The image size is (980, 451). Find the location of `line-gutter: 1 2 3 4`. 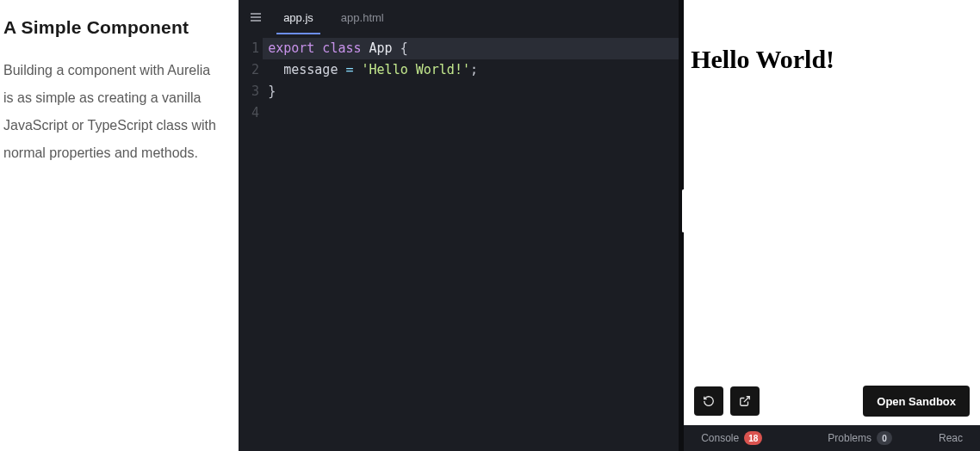

line-gutter: 1 2 3 4 is located at coordinates (251, 244).